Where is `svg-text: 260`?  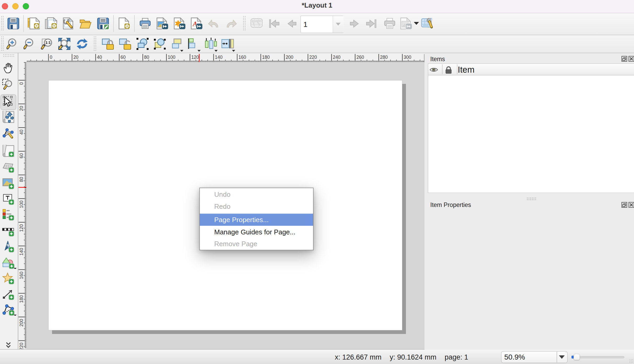 svg-text: 260 is located at coordinates (360, 57).